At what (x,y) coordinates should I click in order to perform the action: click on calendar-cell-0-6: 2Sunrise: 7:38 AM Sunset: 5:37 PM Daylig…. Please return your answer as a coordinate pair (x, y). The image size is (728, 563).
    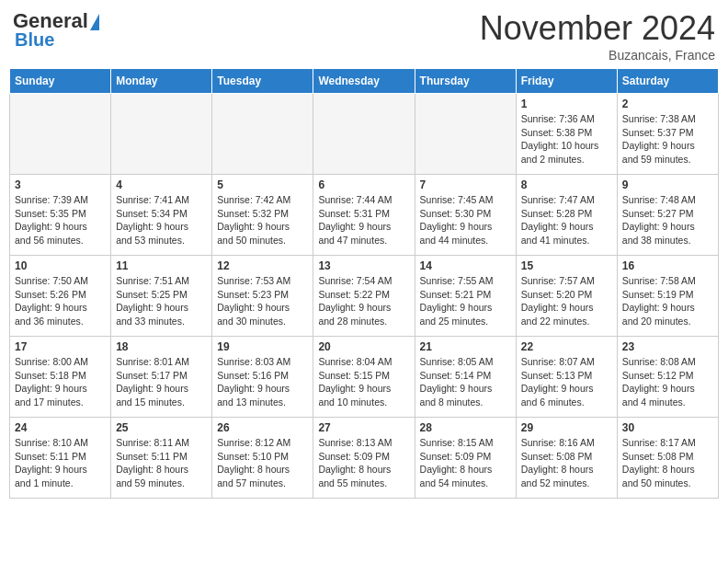
    Looking at the image, I should click on (667, 134).